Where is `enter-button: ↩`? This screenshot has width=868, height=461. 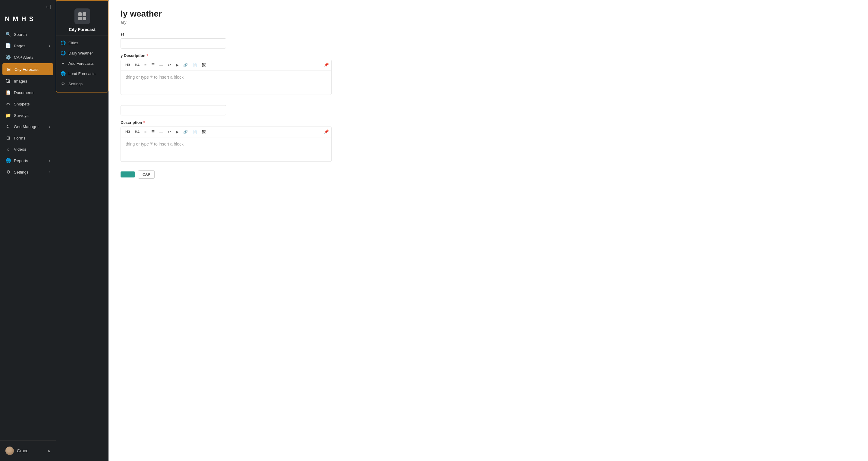
enter-button: ↩ is located at coordinates (169, 65).